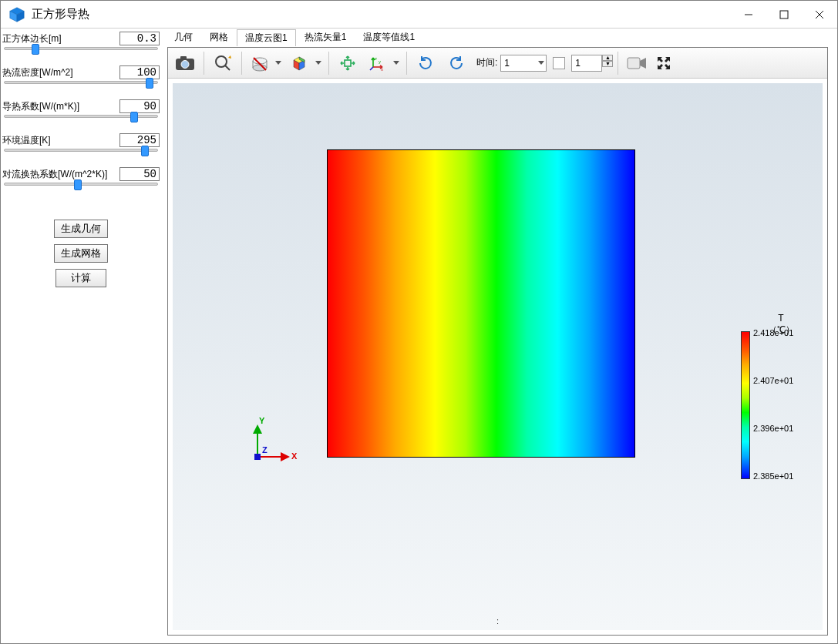  What do you see at coordinates (32, 39) in the screenshot?
I see `param-edge-length-label: 正方体边长[m]` at bounding box center [32, 39].